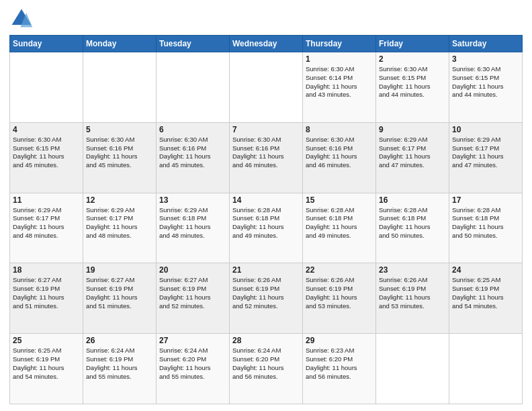  Describe the element at coordinates (340, 298) in the screenshot. I see `calendar-cell: 22Sunrise: 6:26 AM Sunset: 6:19 PM Dayli…` at that location.